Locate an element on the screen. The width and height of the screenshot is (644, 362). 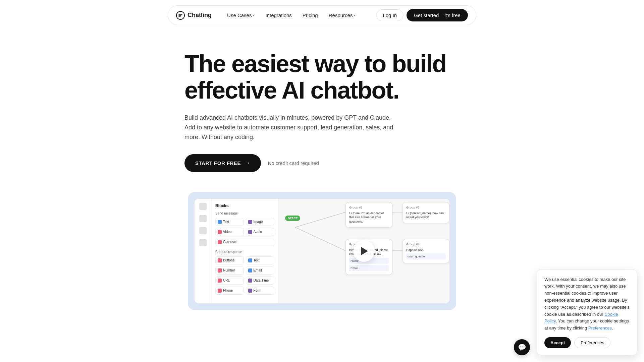
block-number: Number is located at coordinates (229, 270).